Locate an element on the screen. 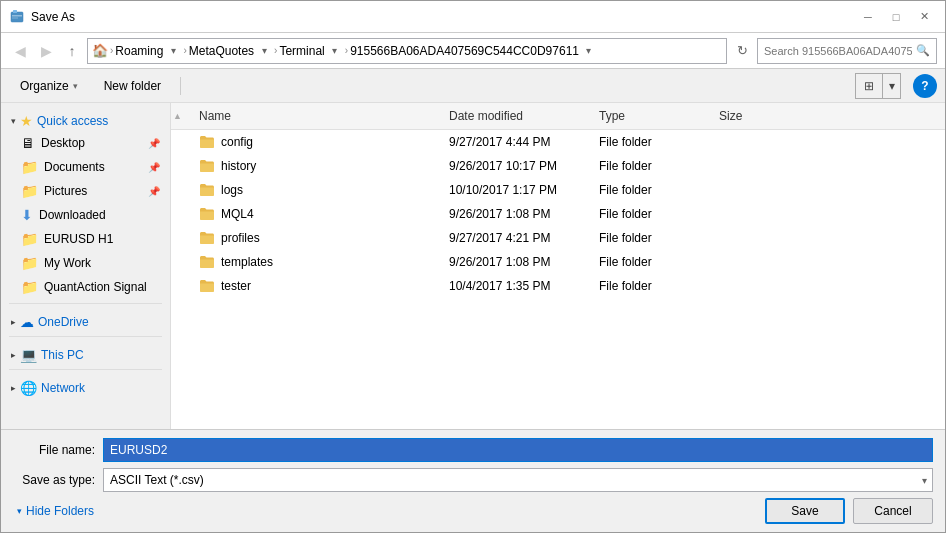 The image size is (946, 533). path-segment-metaquotes: MetaQuotes is located at coordinates (222, 51).